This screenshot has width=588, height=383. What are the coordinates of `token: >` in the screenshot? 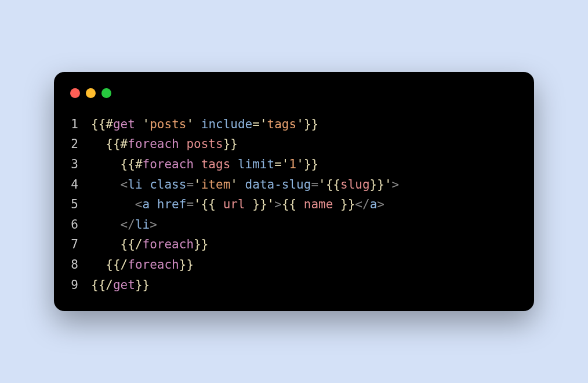 It's located at (153, 225).